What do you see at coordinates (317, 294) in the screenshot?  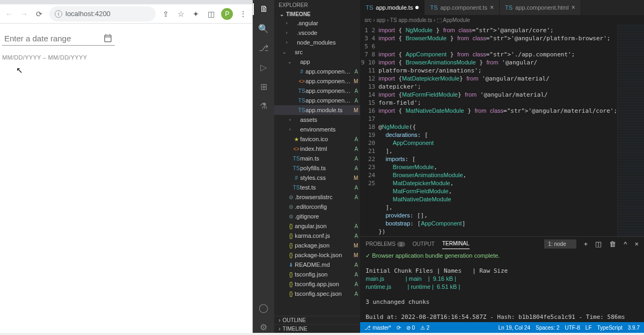 I see `file-node: {}tsconfig.spec.jsonA` at bounding box center [317, 294].